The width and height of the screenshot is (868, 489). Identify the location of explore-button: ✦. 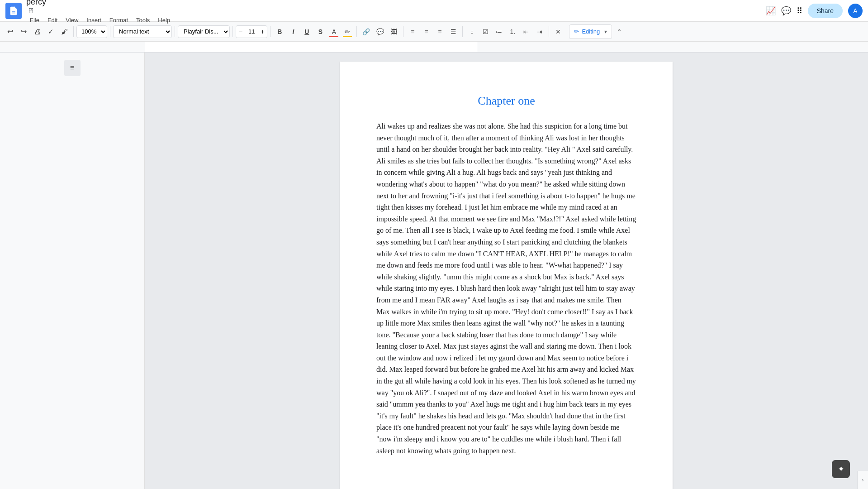
(841, 469).